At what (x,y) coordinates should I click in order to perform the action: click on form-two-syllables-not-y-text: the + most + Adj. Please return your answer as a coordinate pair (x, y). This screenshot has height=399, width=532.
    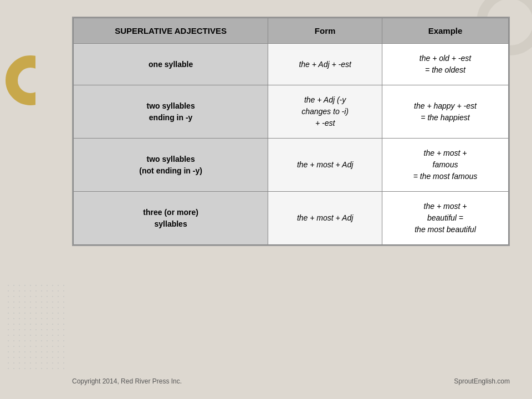
    Looking at the image, I should click on (325, 165).